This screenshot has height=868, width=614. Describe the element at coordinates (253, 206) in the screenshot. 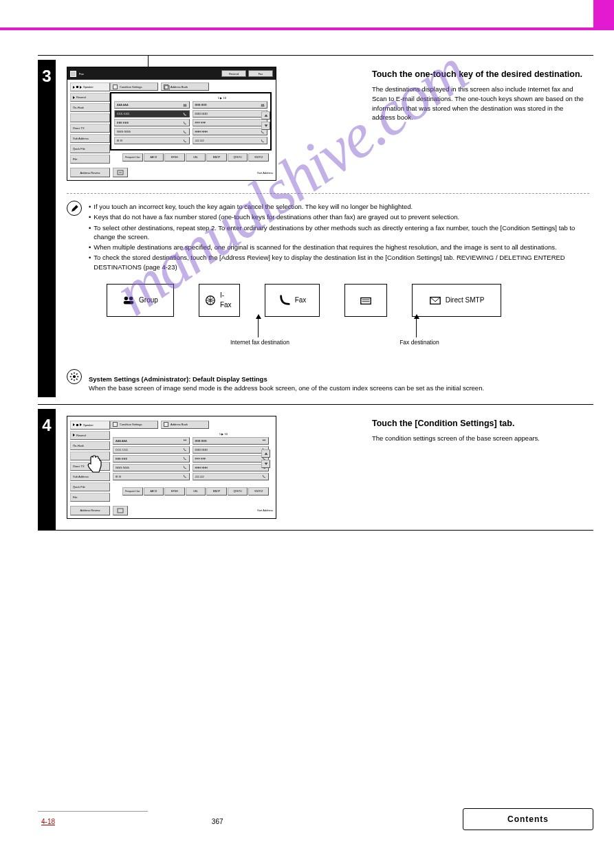

I see `note-text: If you touch an incorrect key, touch the…` at that location.